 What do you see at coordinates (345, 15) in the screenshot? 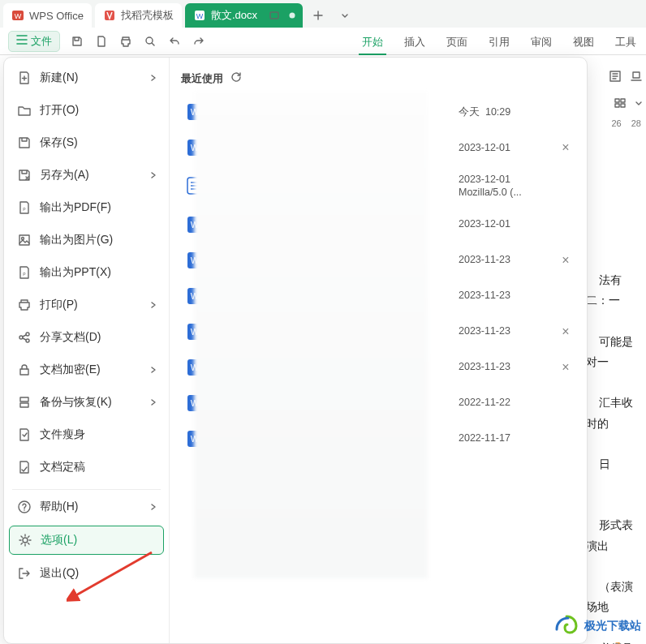
I see `tab-dropdown-button` at bounding box center [345, 15].